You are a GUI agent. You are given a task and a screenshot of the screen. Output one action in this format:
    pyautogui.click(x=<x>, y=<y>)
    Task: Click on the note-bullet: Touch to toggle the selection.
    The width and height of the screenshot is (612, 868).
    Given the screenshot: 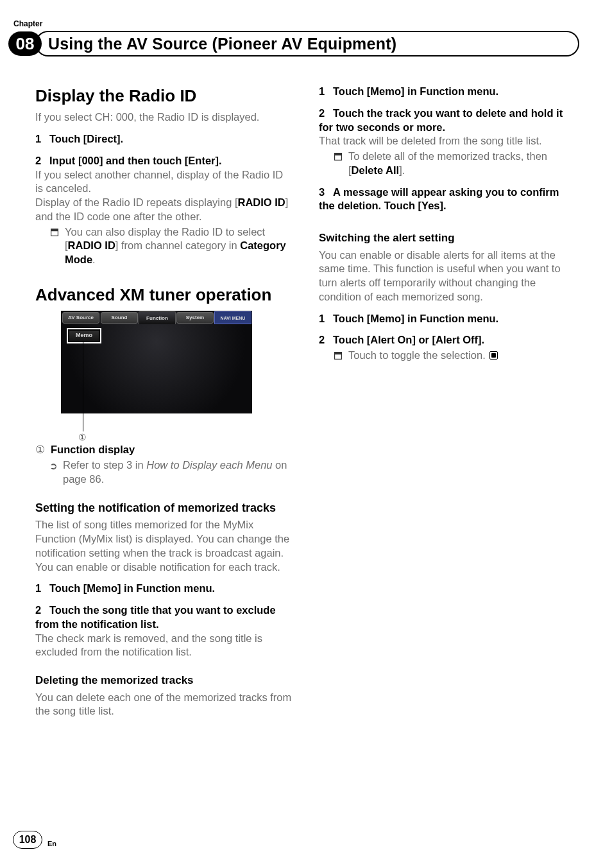 What is the action you would take?
    pyautogui.click(x=448, y=356)
    